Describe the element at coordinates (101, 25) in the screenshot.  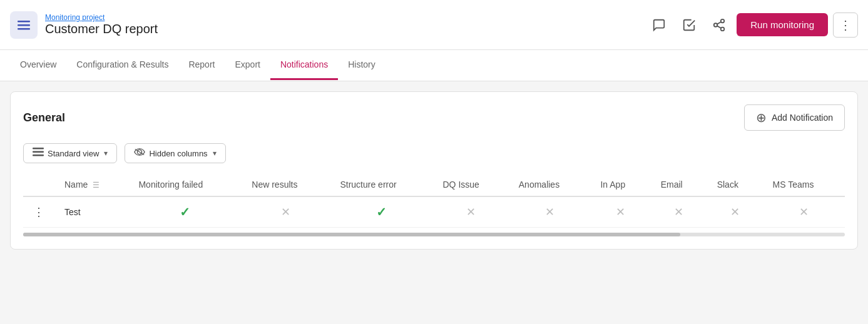
I see `header-title-block: Monitoring project Customer DQ report` at that location.